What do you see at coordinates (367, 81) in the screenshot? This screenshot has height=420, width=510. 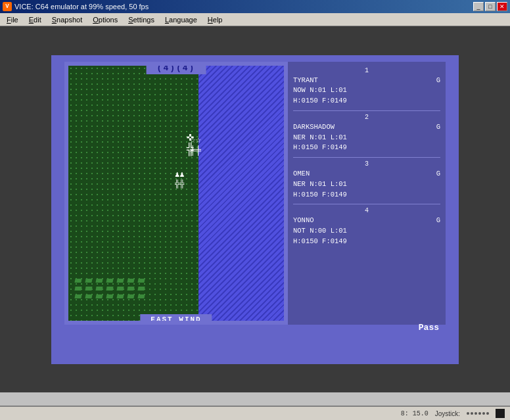 I see `char-1-name-line: TYRANT G` at bounding box center [367, 81].